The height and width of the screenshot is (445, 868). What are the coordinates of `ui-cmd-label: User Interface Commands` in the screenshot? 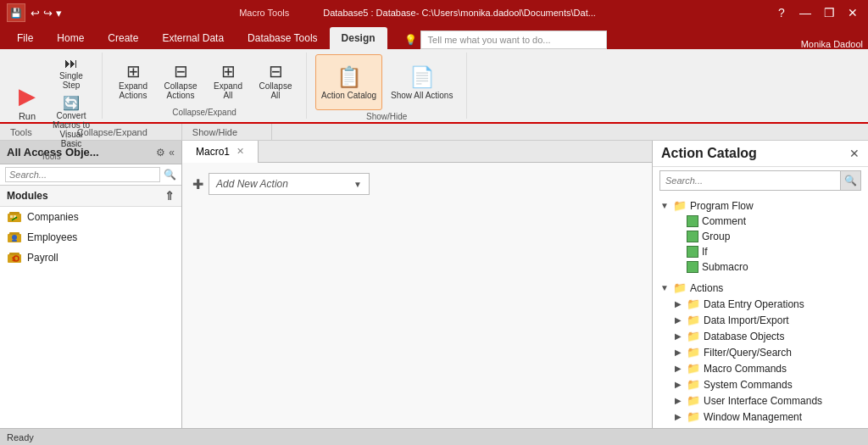 It's located at (763, 401).